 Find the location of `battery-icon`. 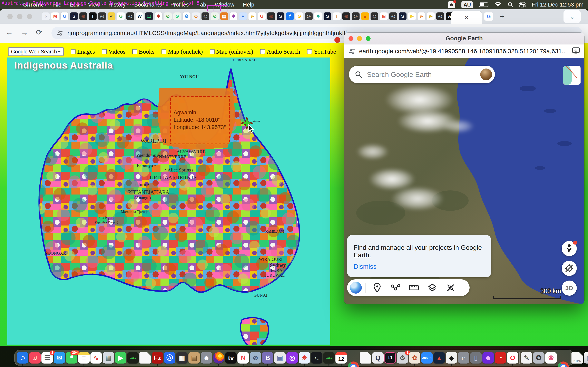

battery-icon is located at coordinates (484, 5).